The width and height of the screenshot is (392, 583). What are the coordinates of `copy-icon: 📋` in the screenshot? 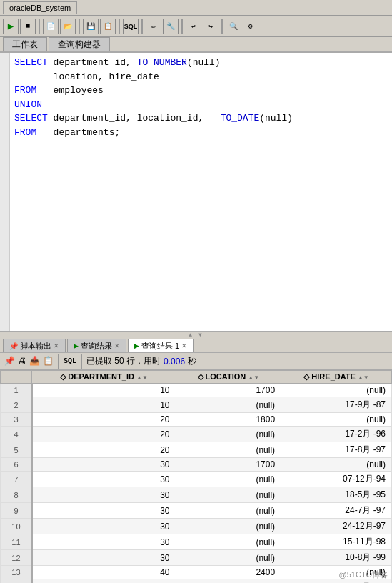 It's located at (49, 362).